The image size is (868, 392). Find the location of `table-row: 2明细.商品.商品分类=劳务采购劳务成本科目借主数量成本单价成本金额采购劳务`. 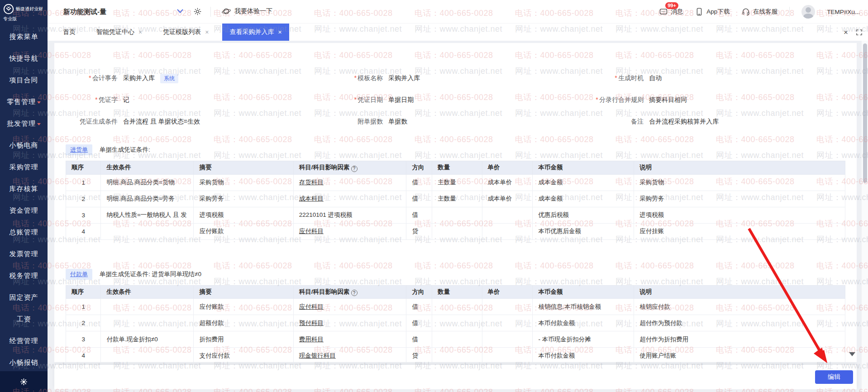

table-row: 2明细.商品.商品分类=劳务采购劳务成本科目借主数量成本单价成本金额采购劳务 is located at coordinates (456, 199).